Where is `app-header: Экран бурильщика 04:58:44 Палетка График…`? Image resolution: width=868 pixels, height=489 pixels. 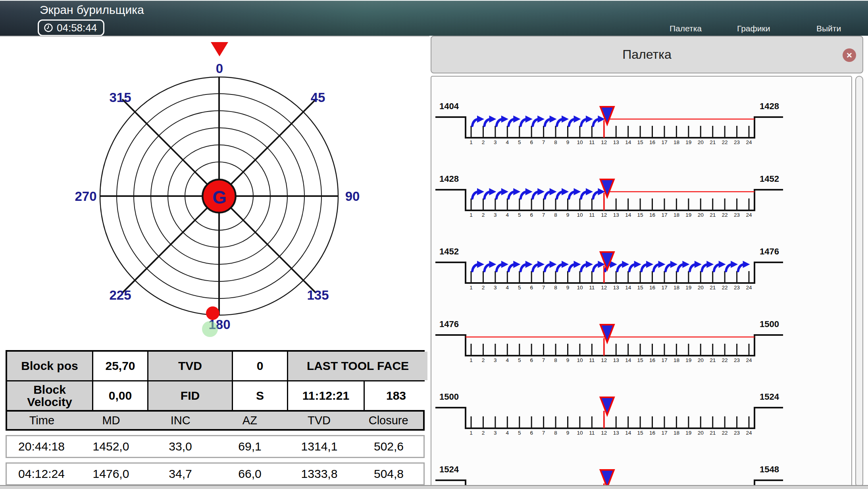
app-header: Экран бурильщика 04:58:44 Палетка График… is located at coordinates (434, 18).